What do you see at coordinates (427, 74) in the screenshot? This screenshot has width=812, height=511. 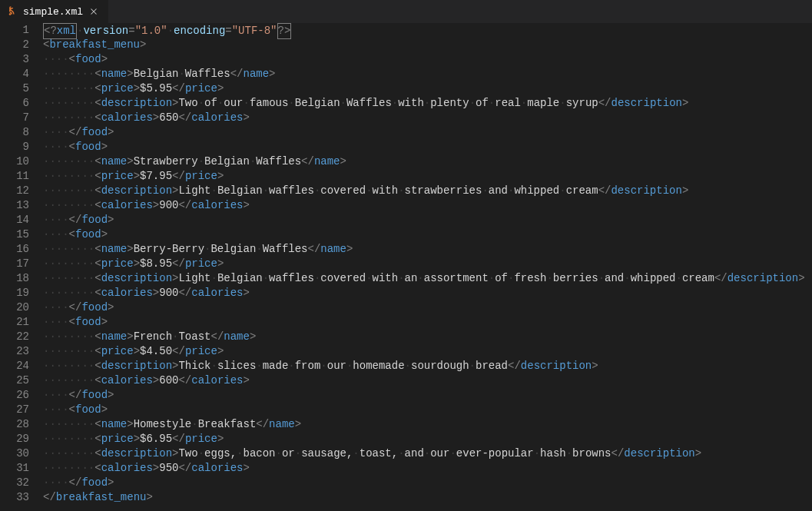 I see `code-line: ········<name>Belgian·Waffles</name>` at bounding box center [427, 74].